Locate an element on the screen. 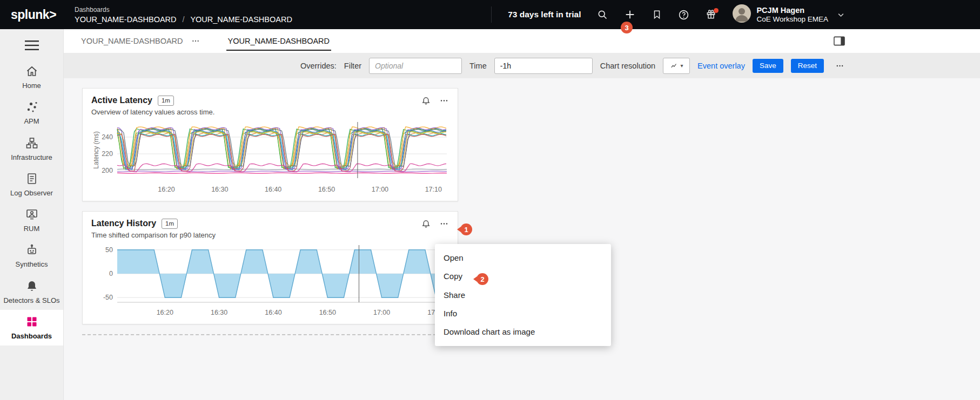  svg-text: Latency (ms) is located at coordinates (96, 150).